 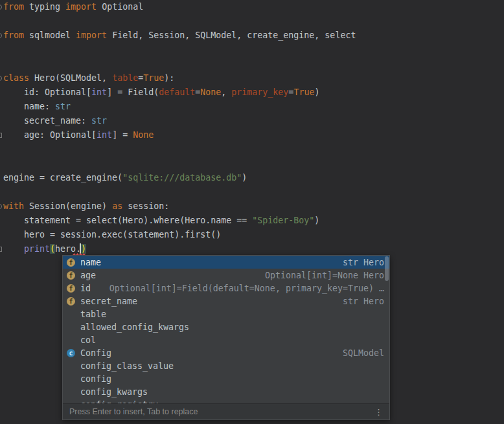 What do you see at coordinates (179, 135) in the screenshot?
I see `code-line: age: Optional[int] = None` at bounding box center [179, 135].